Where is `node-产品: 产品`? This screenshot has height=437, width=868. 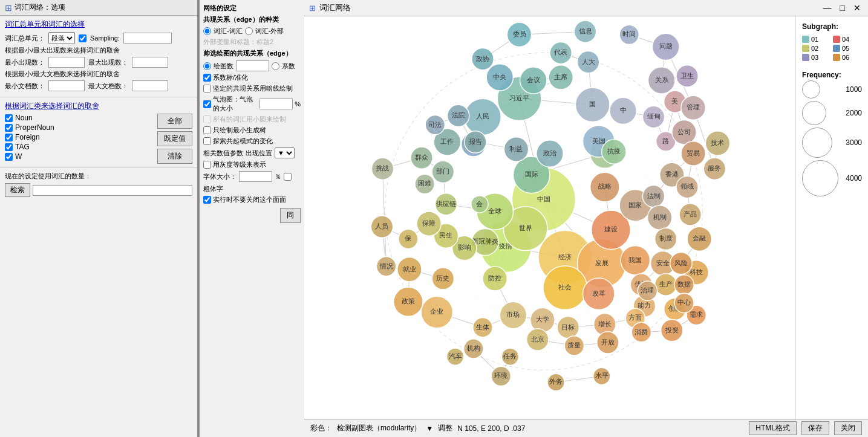 node-产品: 产品 is located at coordinates (690, 215).